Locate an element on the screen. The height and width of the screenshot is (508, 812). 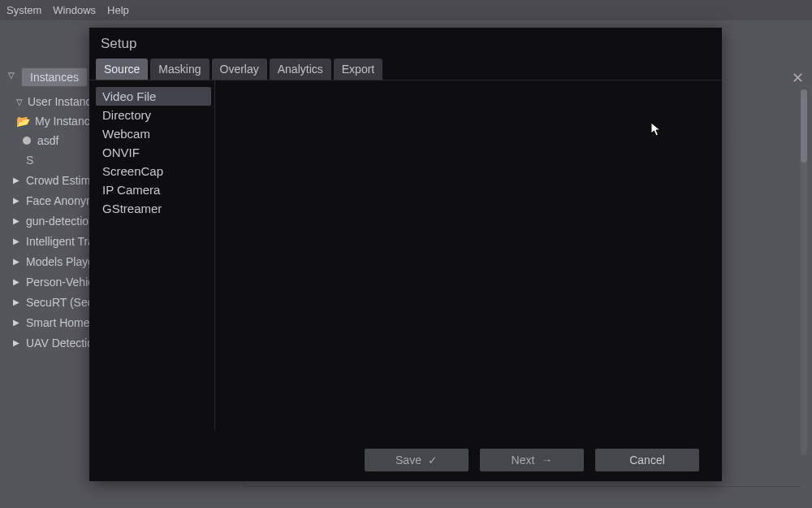
menu-system: System is located at coordinates (24, 10).